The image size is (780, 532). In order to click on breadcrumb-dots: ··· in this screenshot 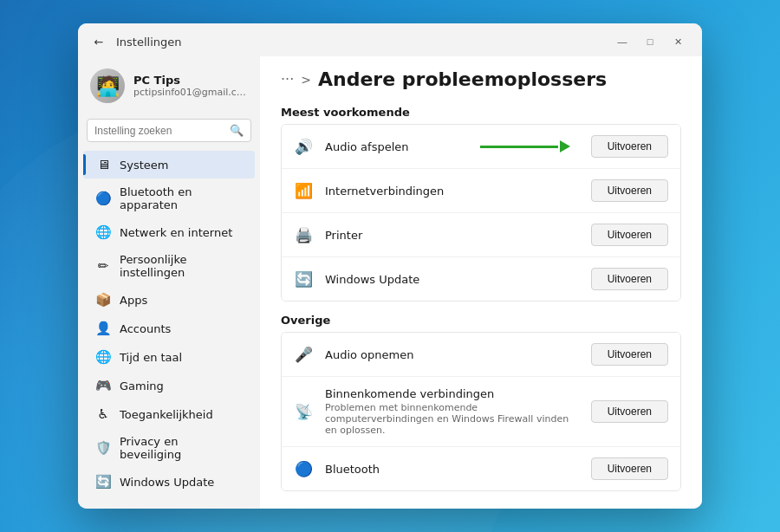, I will do `click(288, 80)`.